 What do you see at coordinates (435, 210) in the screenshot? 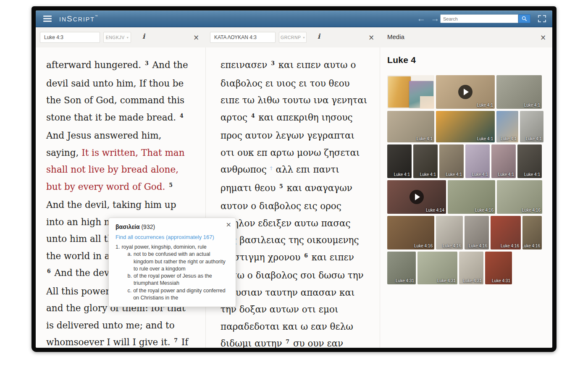
I see `media-thumbnail-label: Luke 4:14` at bounding box center [435, 210].